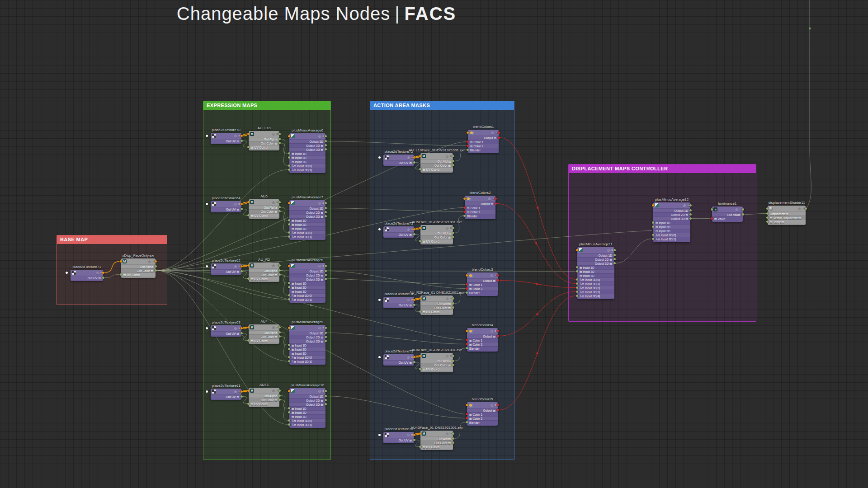 Image resolution: width=868 pixels, height=488 pixels. What do you see at coordinates (399, 437) in the screenshot?
I see `node-p2t76: place2dTexture76◎≡Out UV ⊞` at bounding box center [399, 437].